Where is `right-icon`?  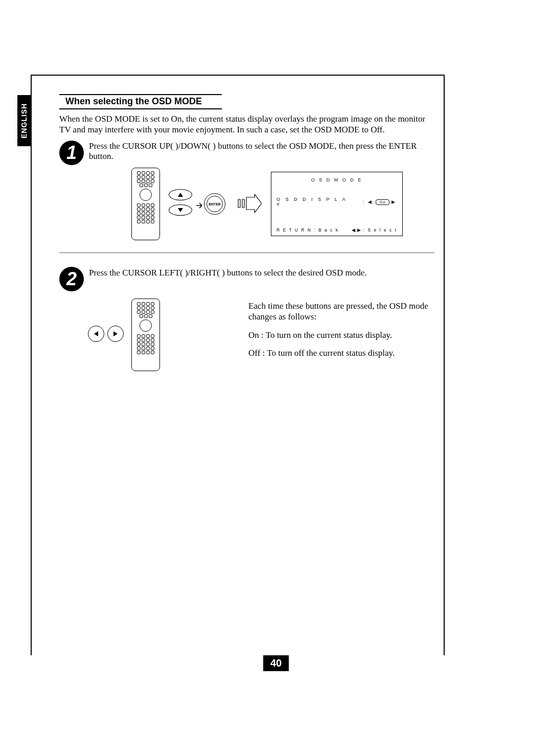 right-icon is located at coordinates (116, 334).